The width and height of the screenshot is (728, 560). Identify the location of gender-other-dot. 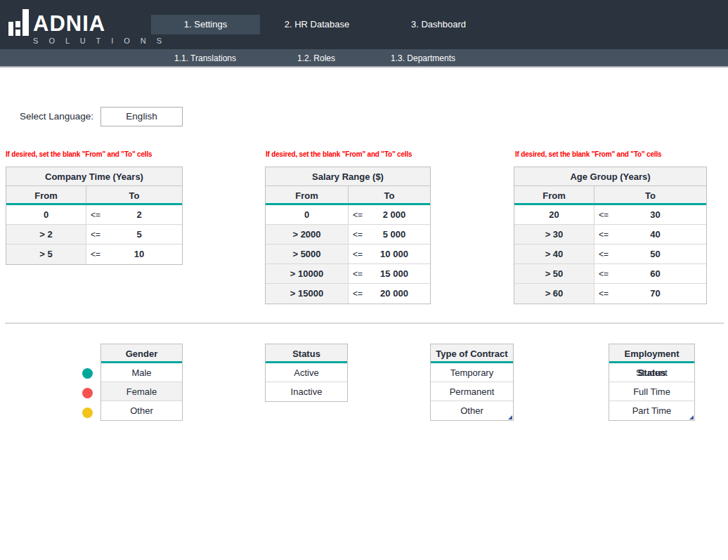
(87, 413).